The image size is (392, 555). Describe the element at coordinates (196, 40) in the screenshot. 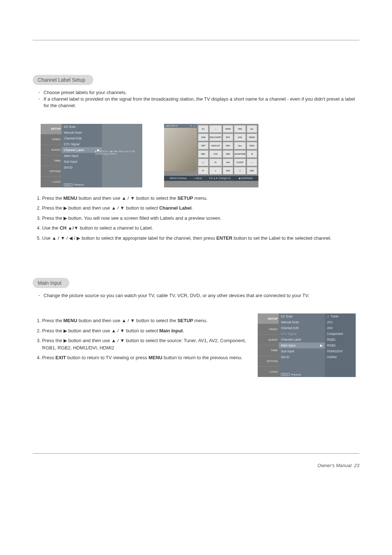

I see `top-rule` at that location.